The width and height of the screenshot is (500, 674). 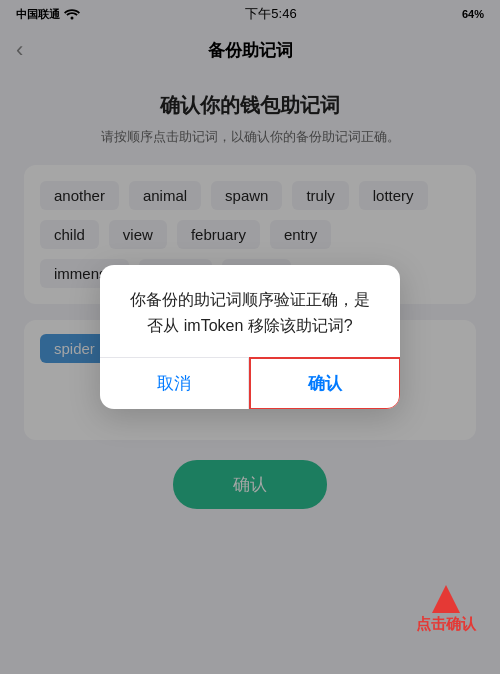 I want to click on arrow-annotation: 点击确认, so click(x=446, y=610).